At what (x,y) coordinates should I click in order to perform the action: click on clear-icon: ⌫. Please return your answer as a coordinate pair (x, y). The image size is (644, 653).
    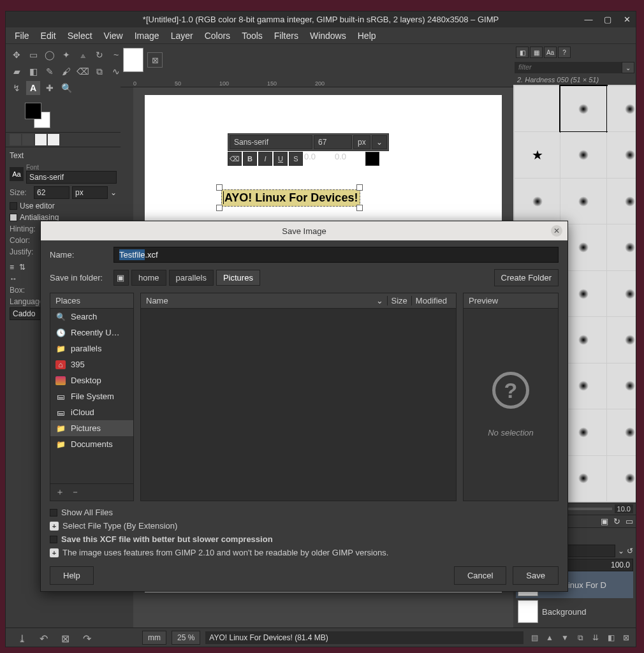
    Looking at the image, I should click on (235, 159).